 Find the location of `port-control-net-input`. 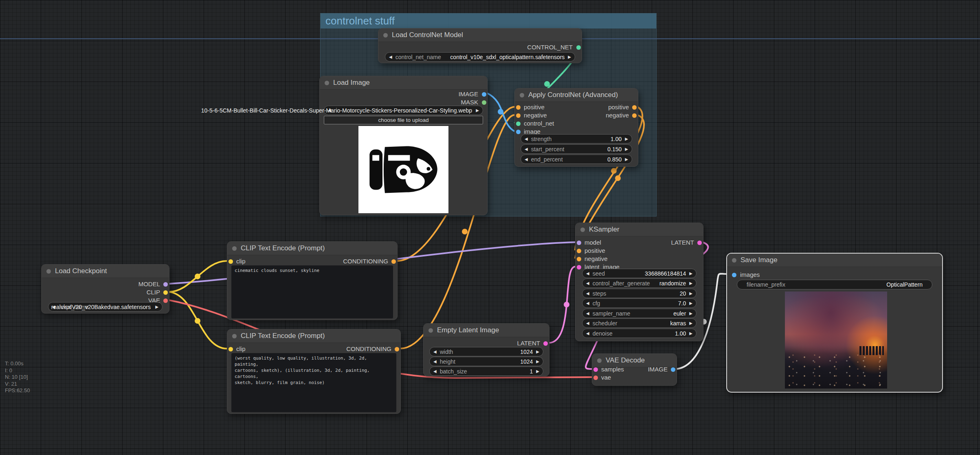

port-control-net-input is located at coordinates (518, 124).